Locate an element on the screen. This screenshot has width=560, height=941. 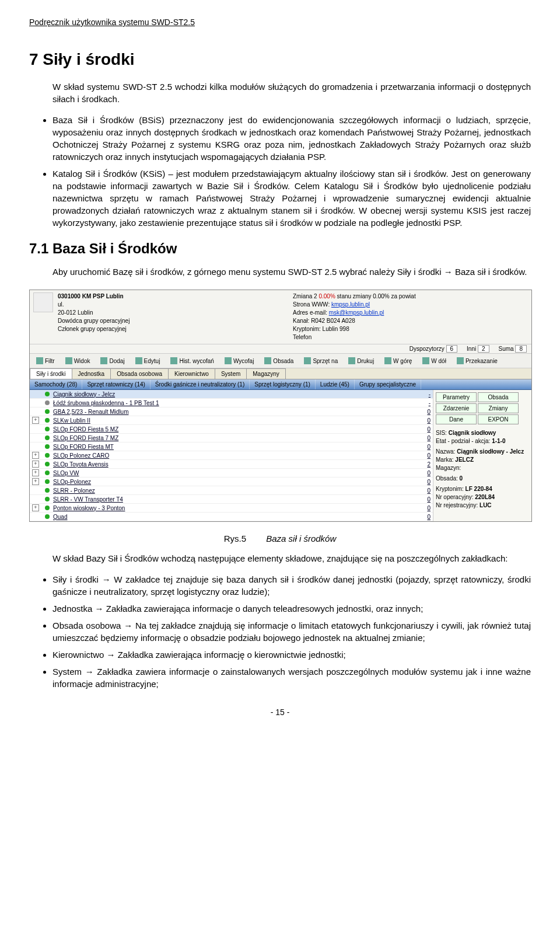
transfer-icon is located at coordinates (460, 361).